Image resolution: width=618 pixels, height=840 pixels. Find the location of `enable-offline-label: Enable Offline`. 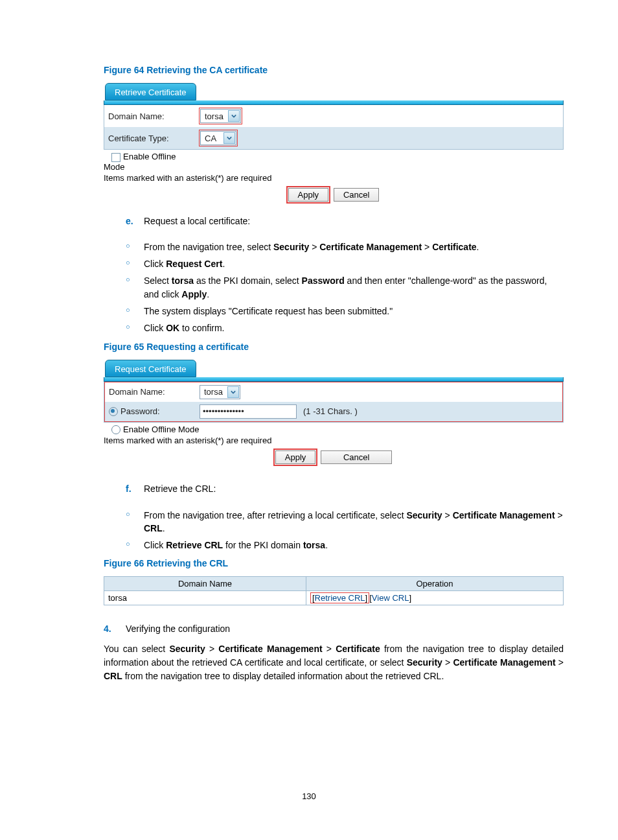

enable-offline-label: Enable Offline is located at coordinates (149, 157).